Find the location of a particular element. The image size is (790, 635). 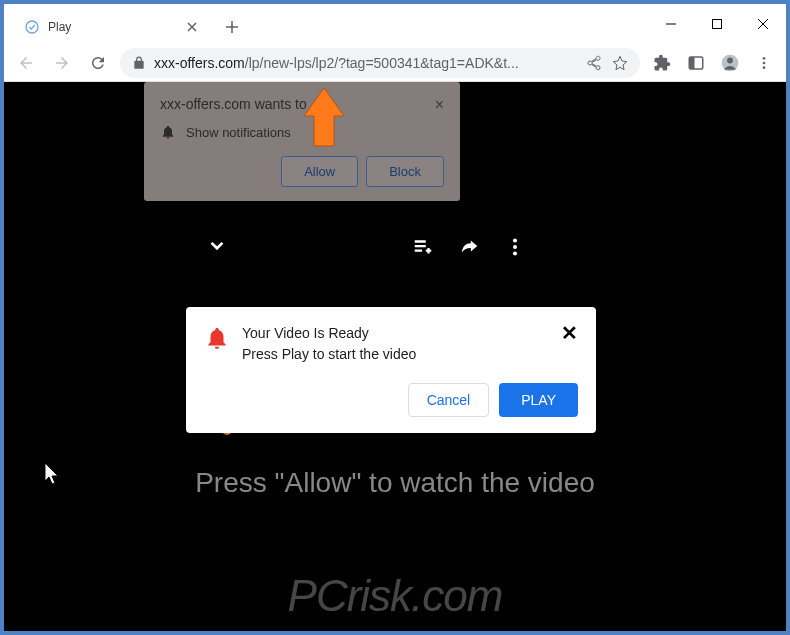

notification-permission-label: Show notifications is located at coordinates (238, 132).